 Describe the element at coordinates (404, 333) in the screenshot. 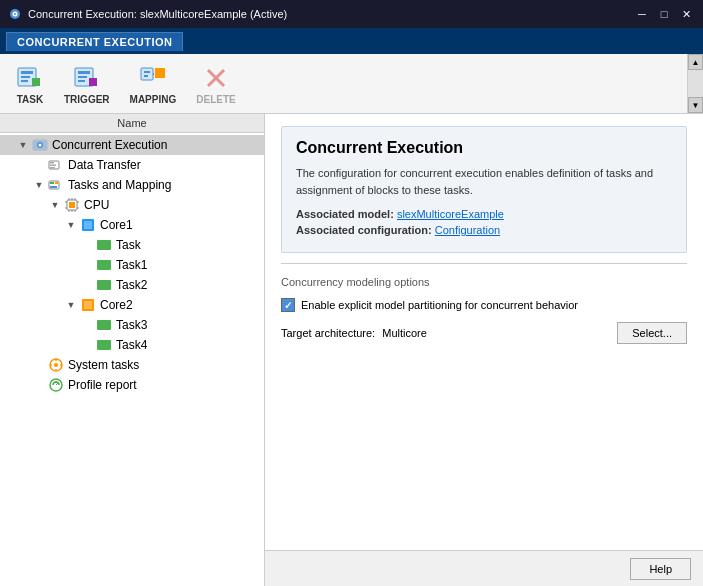

I see `target-value: Multicore` at that location.